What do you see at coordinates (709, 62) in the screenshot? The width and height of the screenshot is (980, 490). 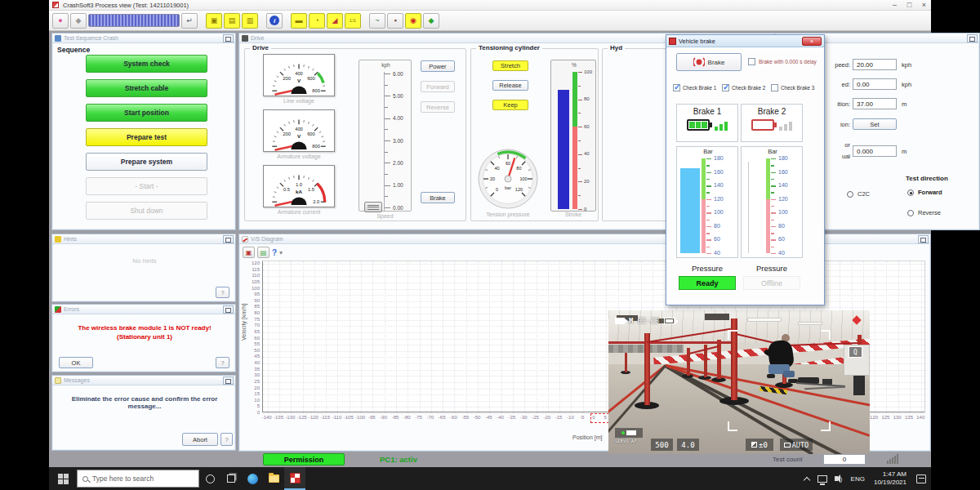 I see `dialog-brake-button: Brake` at bounding box center [709, 62].